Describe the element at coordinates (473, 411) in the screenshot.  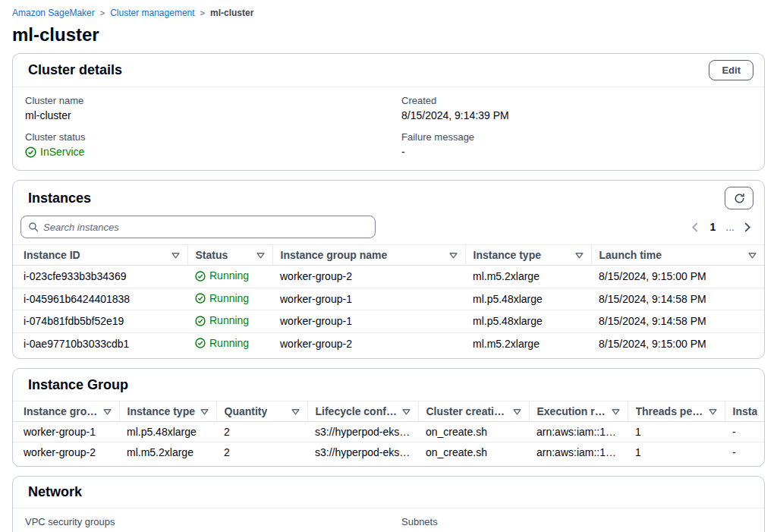
I see `col-cluster-creation-scripts: Cluster creation scripts` at that location.